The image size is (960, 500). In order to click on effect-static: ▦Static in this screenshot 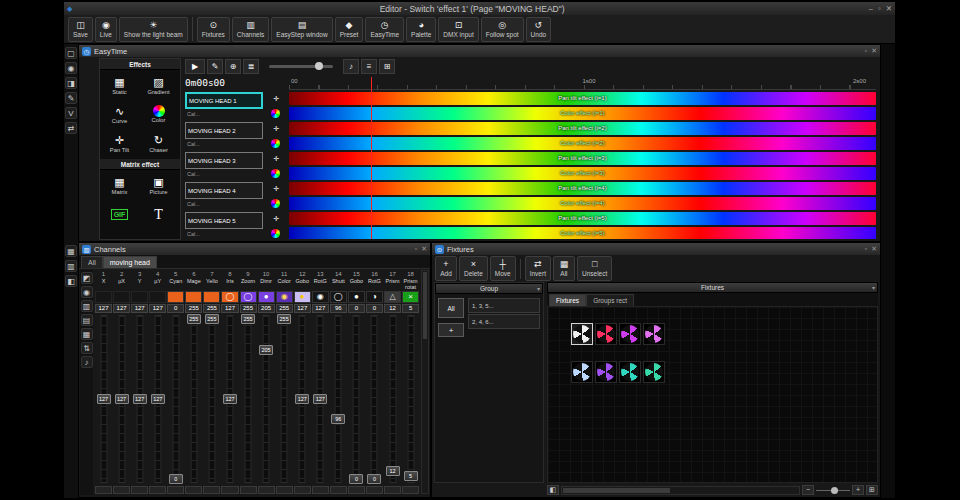, I will do `click(120, 86)`.